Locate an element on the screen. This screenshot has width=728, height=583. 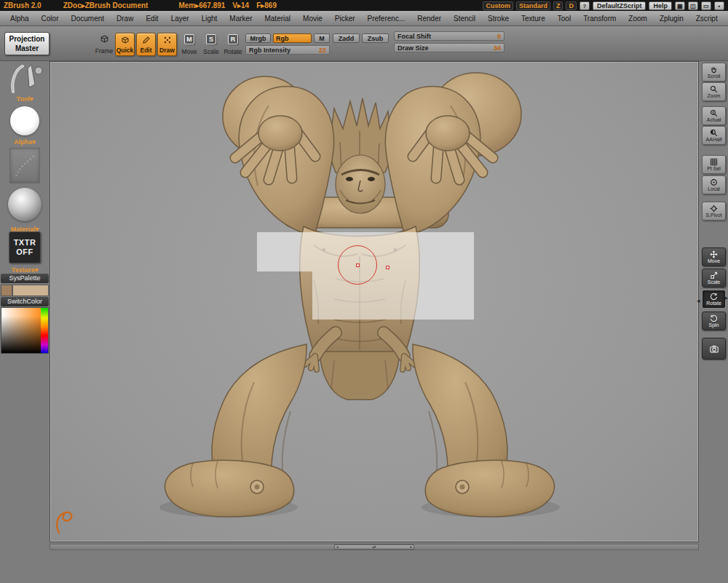
actual-button: Actual is located at coordinates (713, 116).